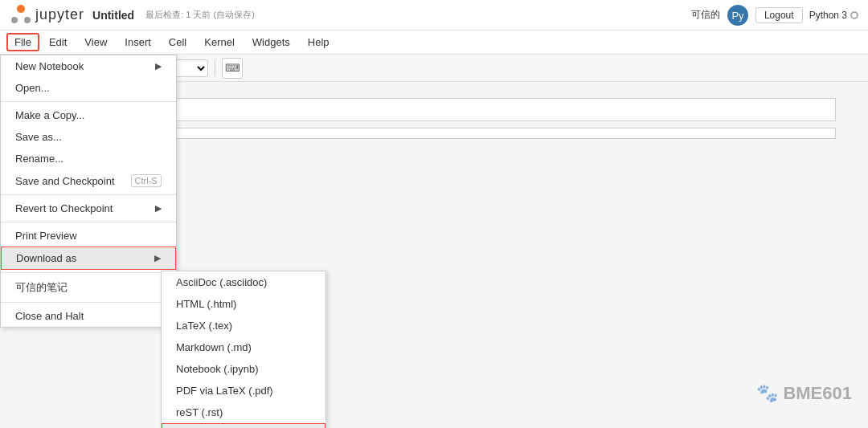  Describe the element at coordinates (318, 42) in the screenshot. I see `menu-help: Help` at that location.